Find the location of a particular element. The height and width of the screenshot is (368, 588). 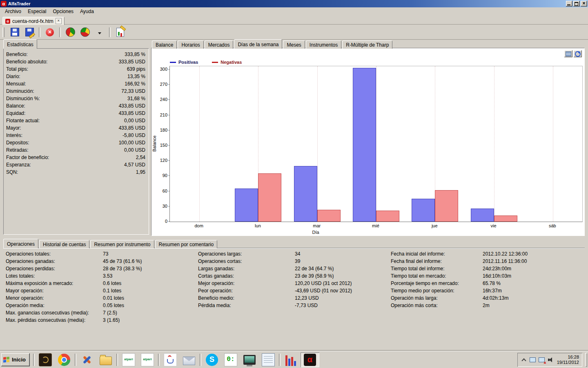

op-value: 0.01 lotes is located at coordinates (114, 298).